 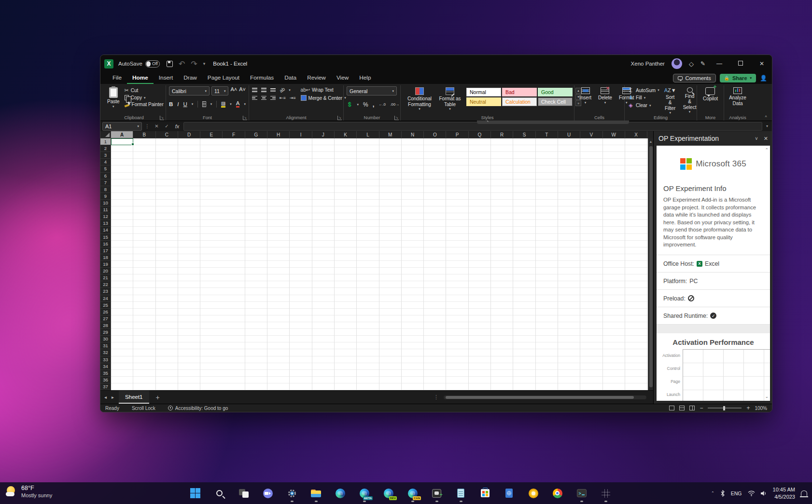 I want to click on customize-qat-icon: ▾, so click(x=205, y=64).